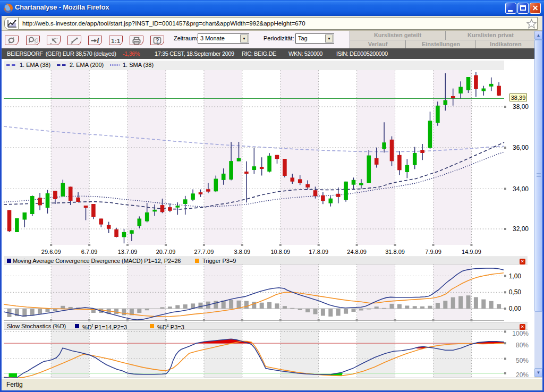 The image size is (544, 392). I want to click on svg-text: 38,39, so click(518, 98).